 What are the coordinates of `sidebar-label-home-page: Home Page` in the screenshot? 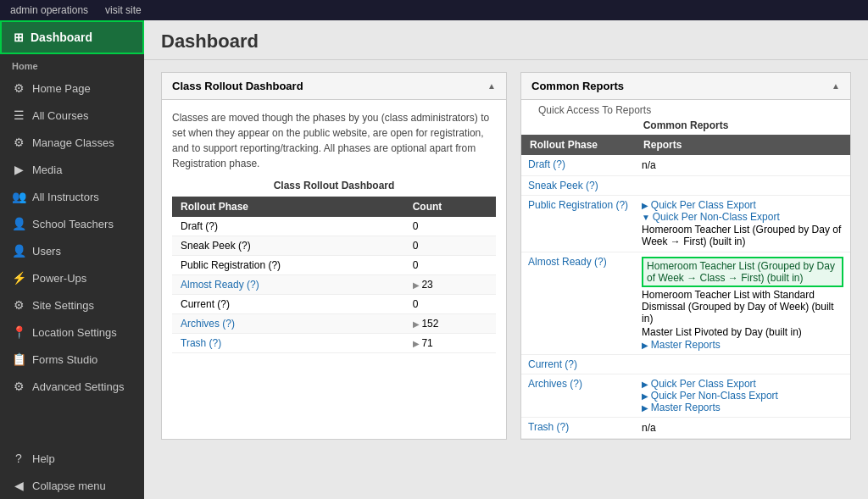 It's located at (61, 88).